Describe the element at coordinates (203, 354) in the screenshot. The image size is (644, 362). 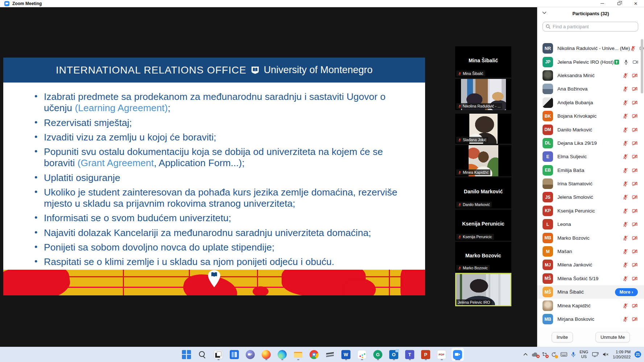
I see `taskbar-search-button` at that location.